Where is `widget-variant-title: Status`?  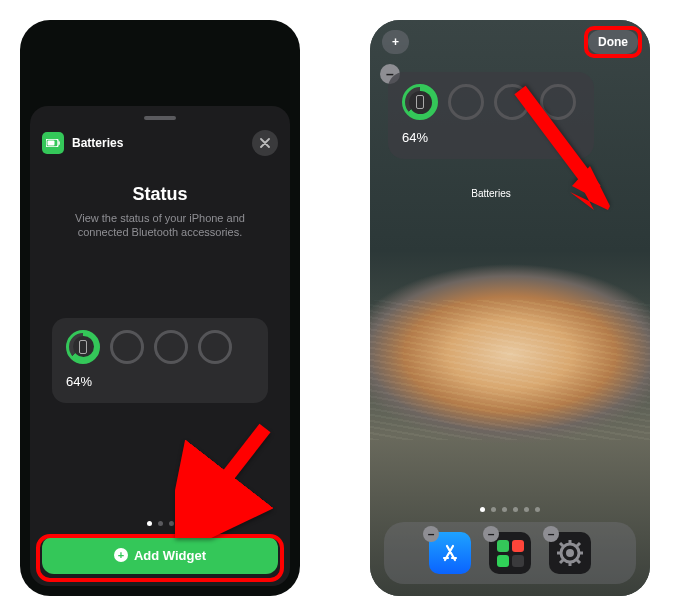 widget-variant-title: Status is located at coordinates (160, 194).